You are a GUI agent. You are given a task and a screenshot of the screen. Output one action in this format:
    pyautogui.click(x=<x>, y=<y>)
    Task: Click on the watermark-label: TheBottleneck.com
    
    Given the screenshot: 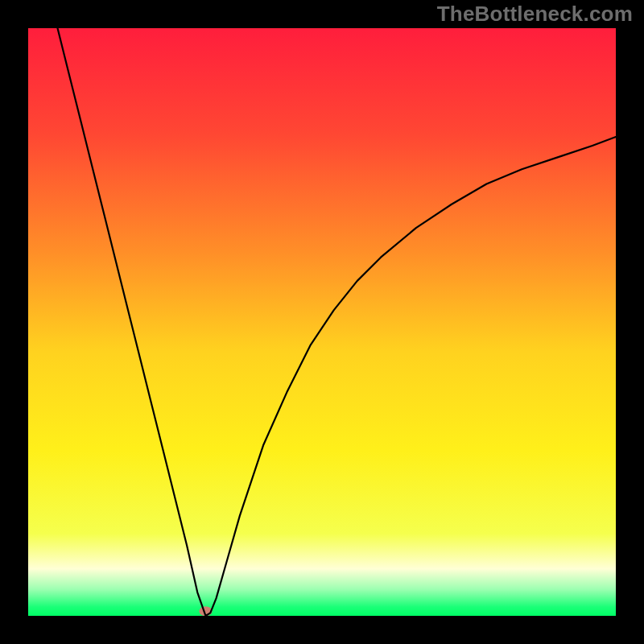 What is the action you would take?
    pyautogui.click(x=535, y=14)
    